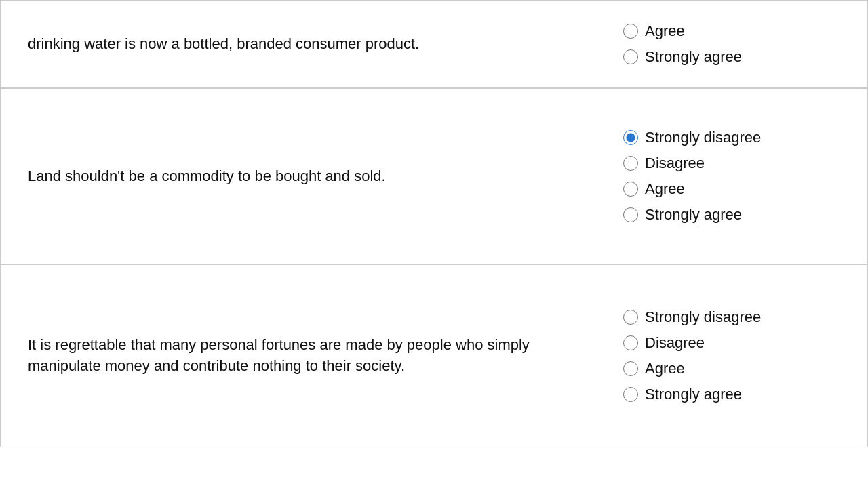 The height and width of the screenshot is (488, 868). Describe the element at coordinates (682, 57) in the screenshot. I see `option-q1-strongly-agree: Strongly agree` at that location.